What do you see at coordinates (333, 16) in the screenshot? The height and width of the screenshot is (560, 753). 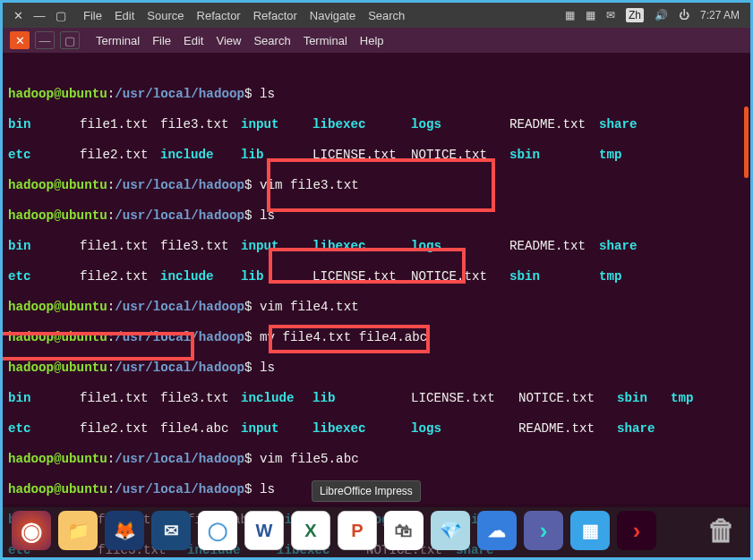 I see `menu-navigate: Navigate` at bounding box center [333, 16].